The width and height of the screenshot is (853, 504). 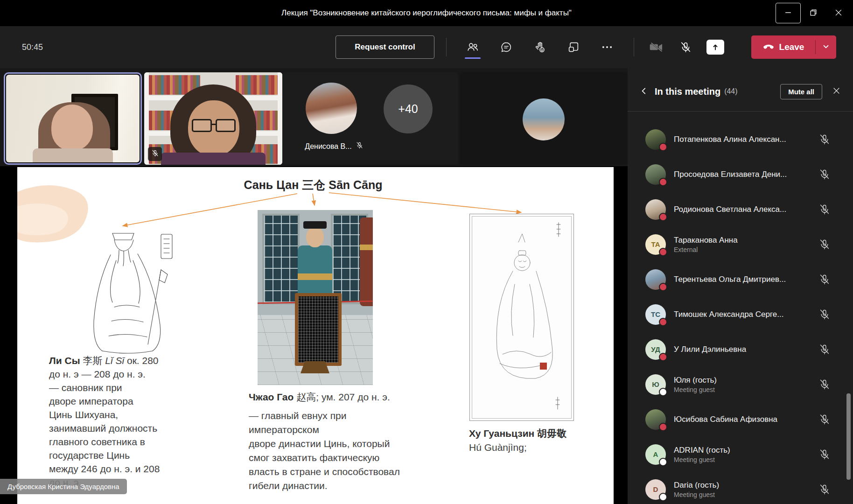 What do you see at coordinates (746, 350) in the screenshot?
I see `participant-name: У Лили Дэлиньевна` at bounding box center [746, 350].